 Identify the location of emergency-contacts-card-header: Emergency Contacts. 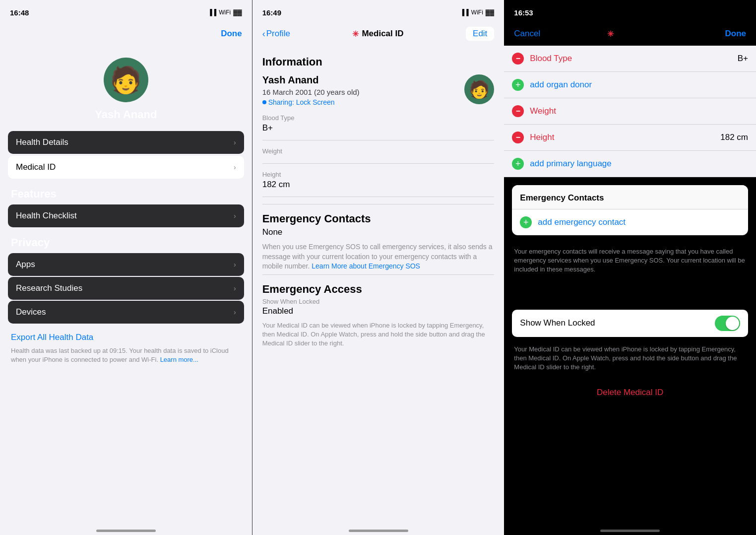
(630, 198).